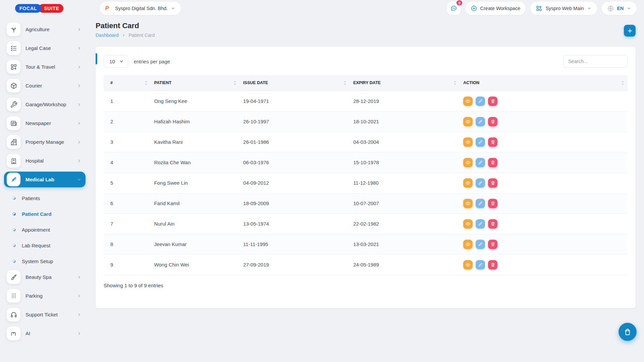  What do you see at coordinates (45, 261) in the screenshot?
I see `sidebar-subitem-system-setup: System Setup` at bounding box center [45, 261].